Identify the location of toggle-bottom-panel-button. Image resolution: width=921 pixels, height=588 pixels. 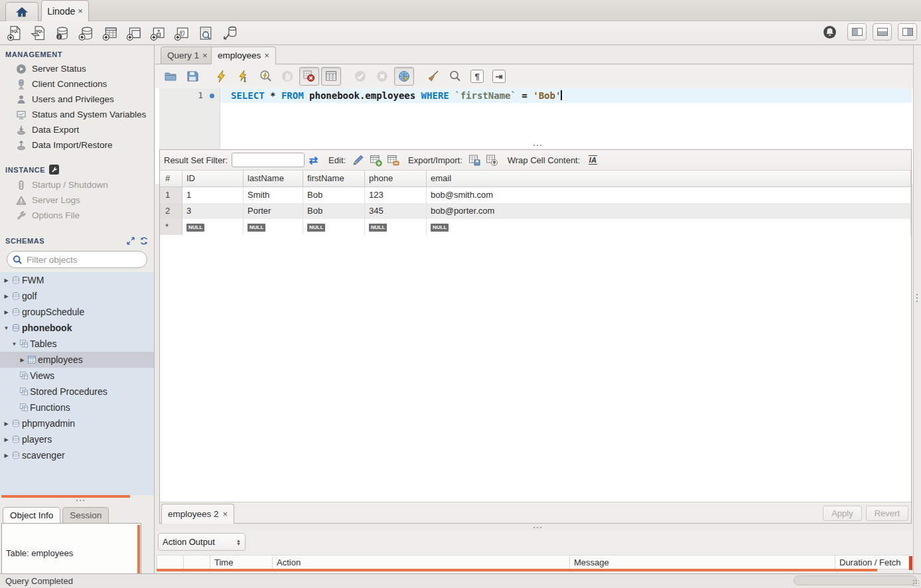
(883, 32).